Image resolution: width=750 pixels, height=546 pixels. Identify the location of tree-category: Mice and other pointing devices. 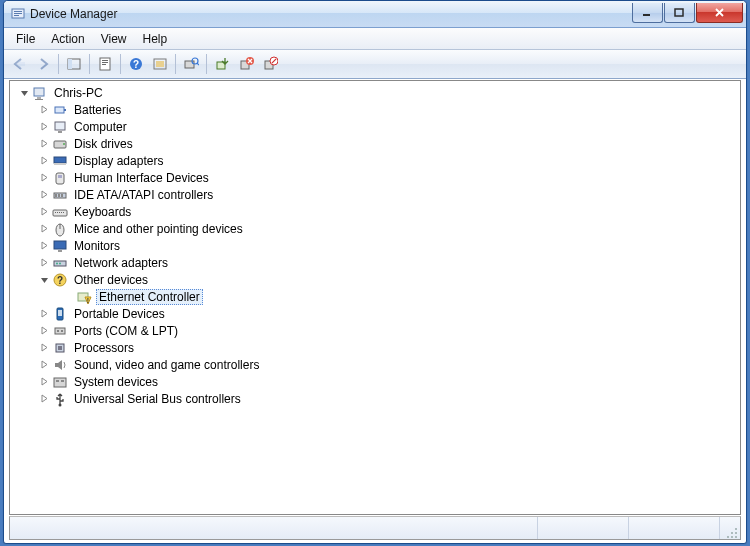
(375, 228).